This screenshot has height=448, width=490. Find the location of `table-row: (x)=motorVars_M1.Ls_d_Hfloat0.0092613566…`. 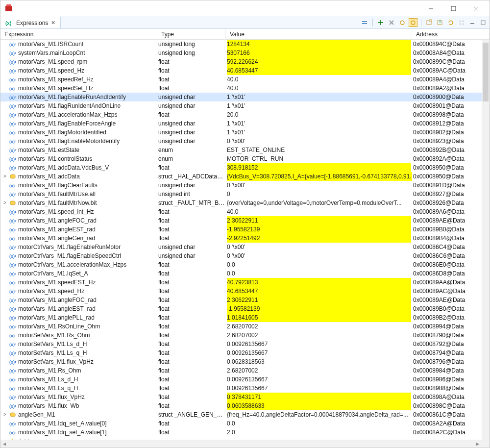

table-row: (x)=motorVars_M1.Ls_d_Hfloat0.0092613566… is located at coordinates (241, 379).